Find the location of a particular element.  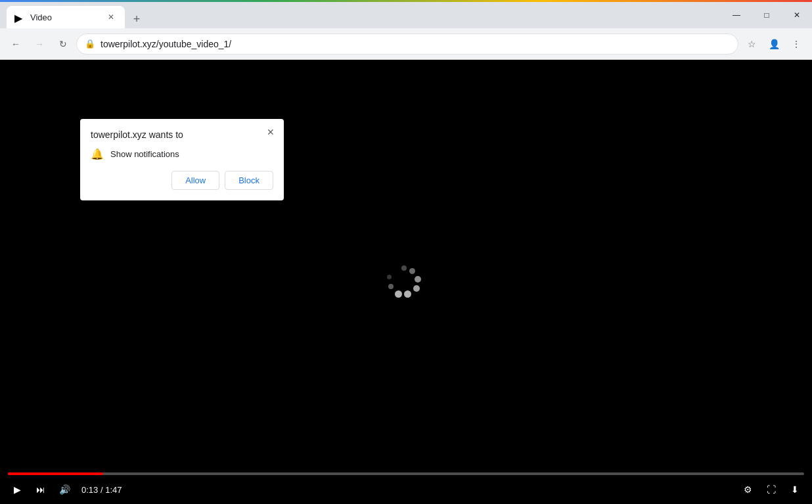

forward-button: → is located at coordinates (39, 44).